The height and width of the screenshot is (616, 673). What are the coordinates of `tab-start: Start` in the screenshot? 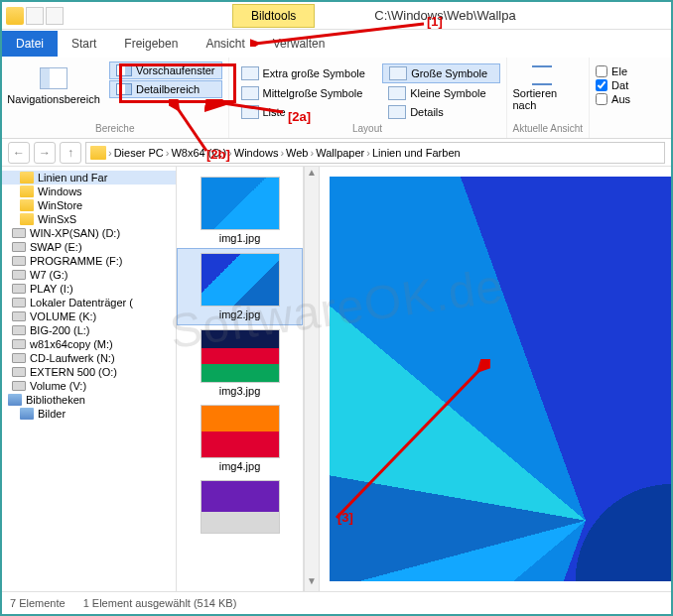 It's located at (83, 44).